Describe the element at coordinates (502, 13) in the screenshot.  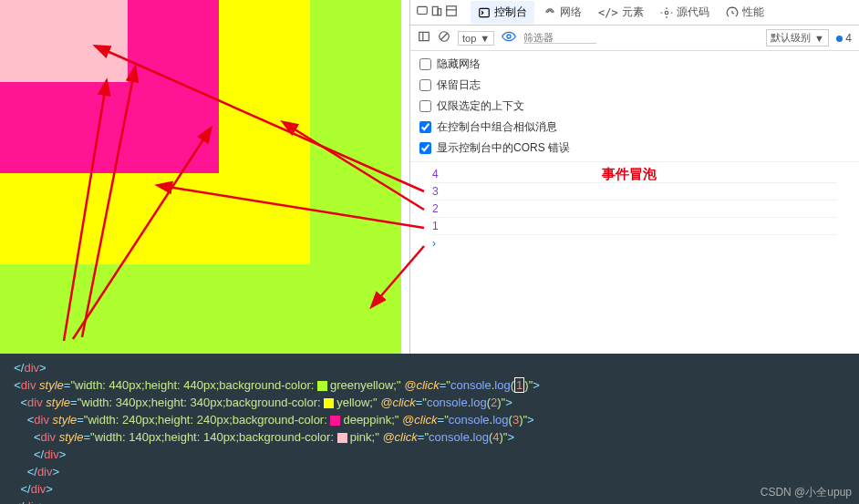
I see `tab-console: 控制台` at that location.